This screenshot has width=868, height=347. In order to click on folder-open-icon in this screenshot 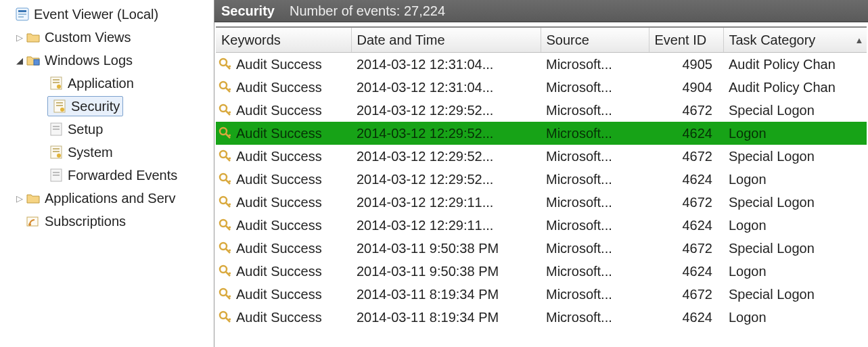, I will do `click(33, 60)`.